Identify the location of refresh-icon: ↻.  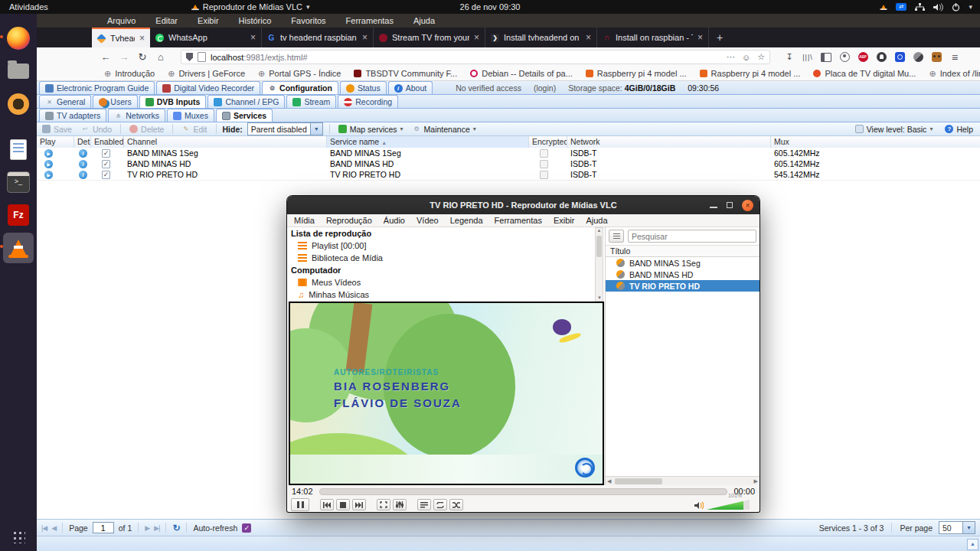
(176, 528).